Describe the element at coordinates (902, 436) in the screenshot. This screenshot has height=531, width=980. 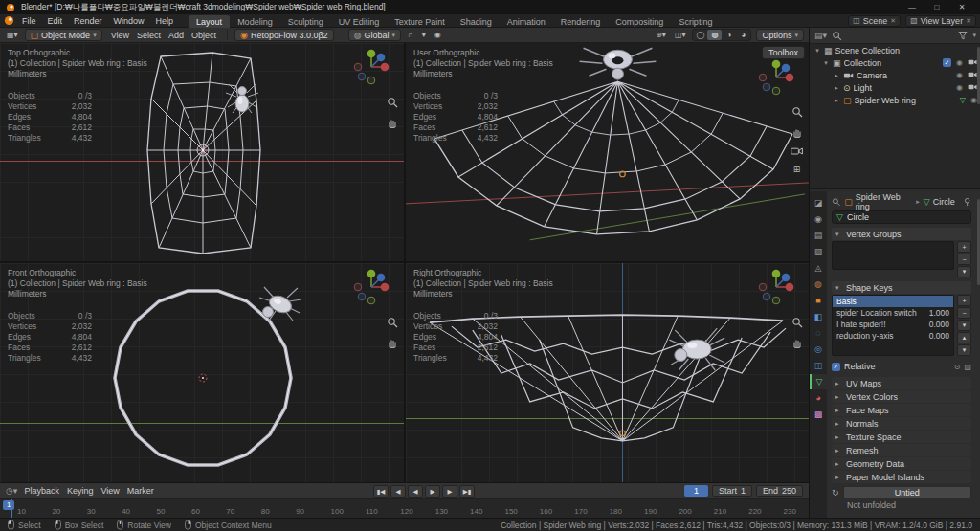
I see `properties-panel-header: ▸ Texture Space` at that location.